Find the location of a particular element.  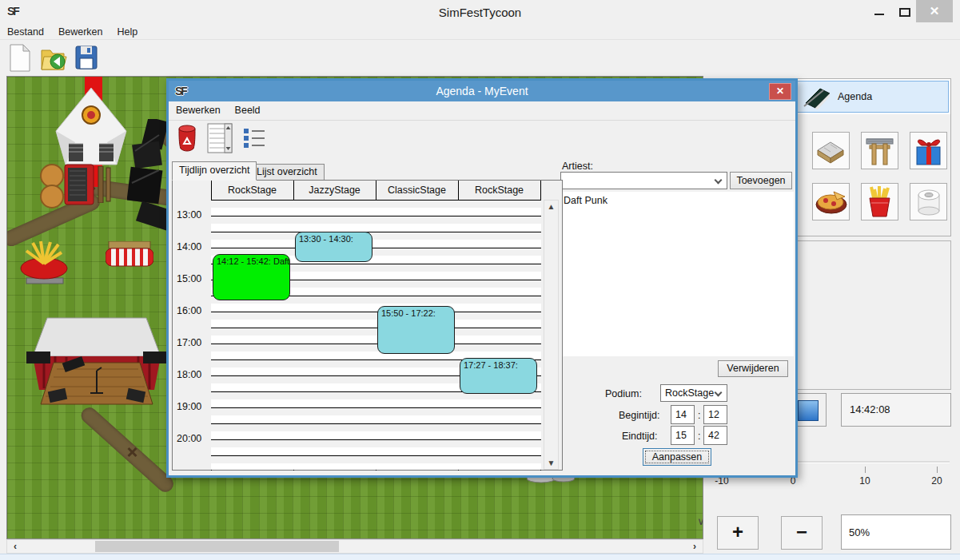

schedule-event: 13:30 - 14:30: is located at coordinates (334, 247).